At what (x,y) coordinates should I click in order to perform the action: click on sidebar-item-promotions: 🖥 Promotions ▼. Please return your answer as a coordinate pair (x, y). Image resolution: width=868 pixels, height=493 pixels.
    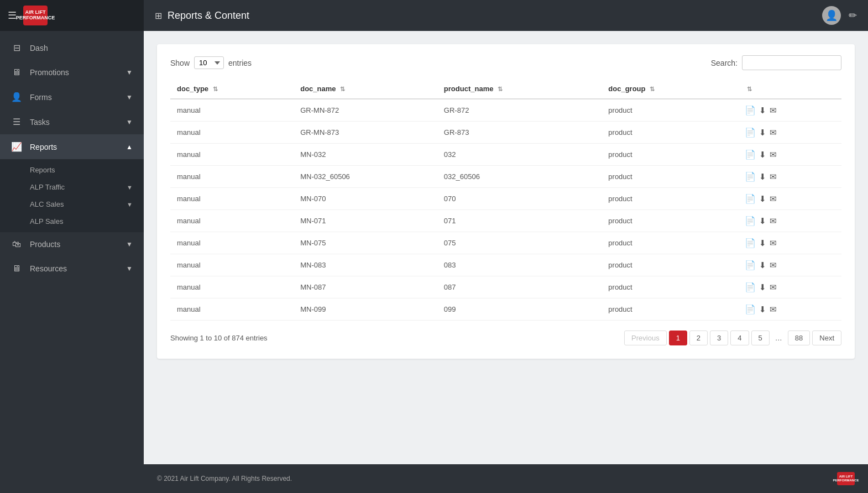
    Looking at the image, I should click on (72, 72).